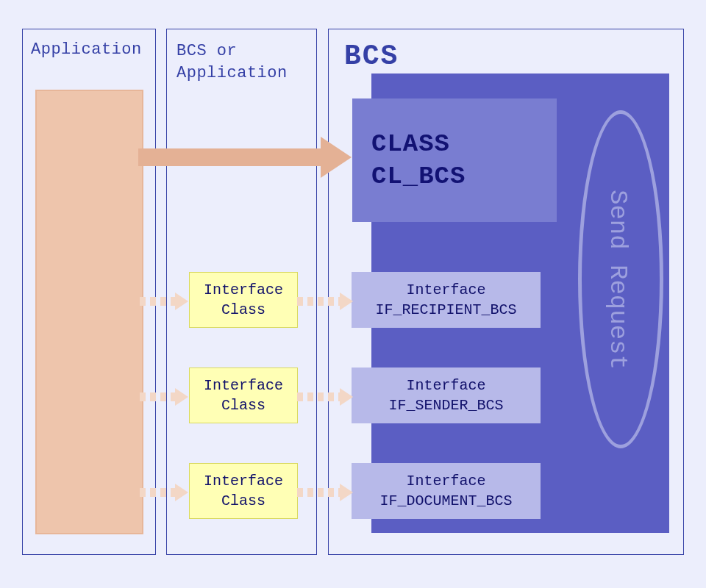 This screenshot has height=588, width=706. I want to click on interface-class-box-3: Interface Class, so click(243, 491).